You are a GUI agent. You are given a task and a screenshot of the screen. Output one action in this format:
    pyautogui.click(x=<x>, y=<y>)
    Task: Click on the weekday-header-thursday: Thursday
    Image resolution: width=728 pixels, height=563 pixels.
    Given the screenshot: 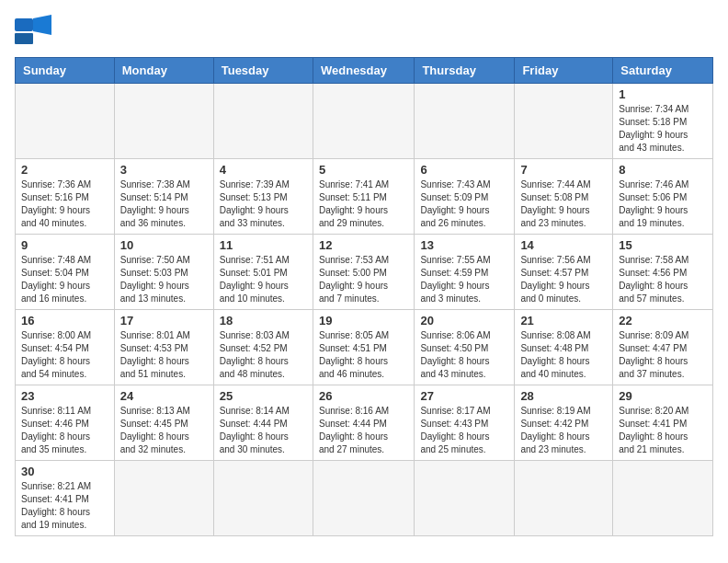 What is the action you would take?
    pyautogui.click(x=465, y=71)
    